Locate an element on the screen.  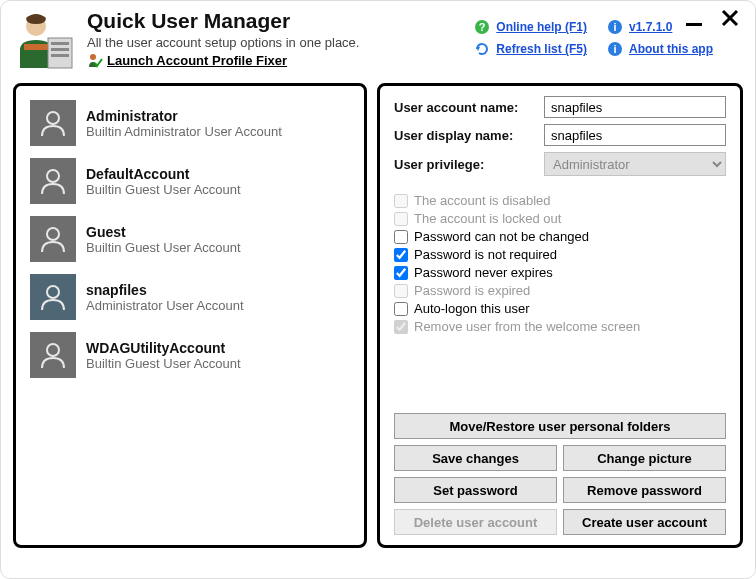
header: Quick User Manager All the user account … is located at coordinates (378, 43).